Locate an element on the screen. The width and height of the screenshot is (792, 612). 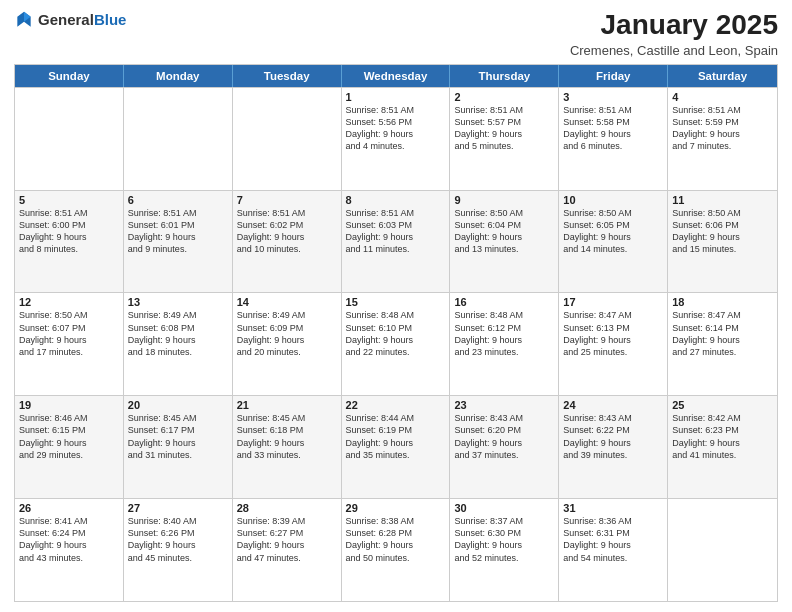
day-info: Sunrise: 8:40 AM Sunset: 6:26 PM Dayligh… is located at coordinates (178, 540).